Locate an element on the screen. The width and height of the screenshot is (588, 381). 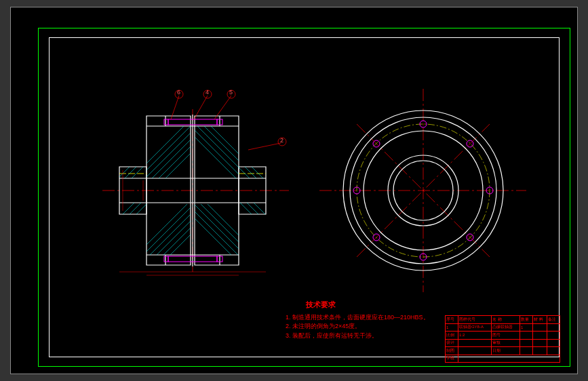
note-line-1: 1. 制造通用技术条件，齿面硬度应在180—210HBS。 is located at coordinates (357, 318).